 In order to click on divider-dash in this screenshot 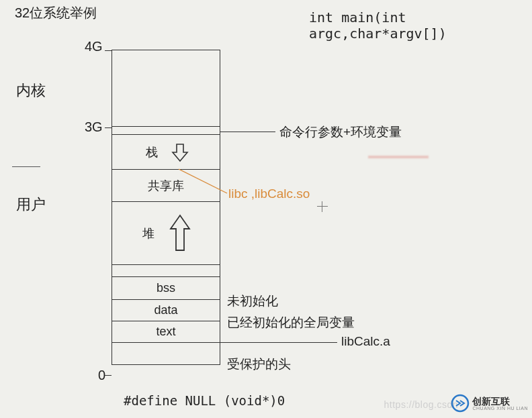, I will do `click(26, 166)`.